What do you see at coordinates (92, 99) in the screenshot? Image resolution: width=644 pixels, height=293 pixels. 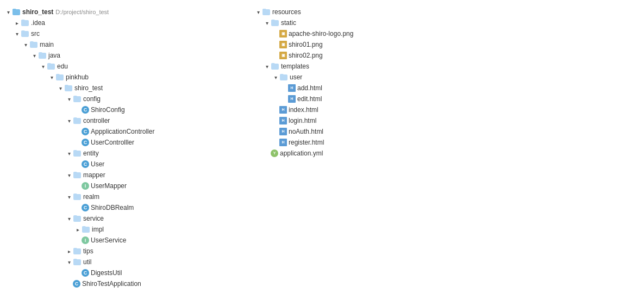 I see `node-label: config` at bounding box center [92, 99].